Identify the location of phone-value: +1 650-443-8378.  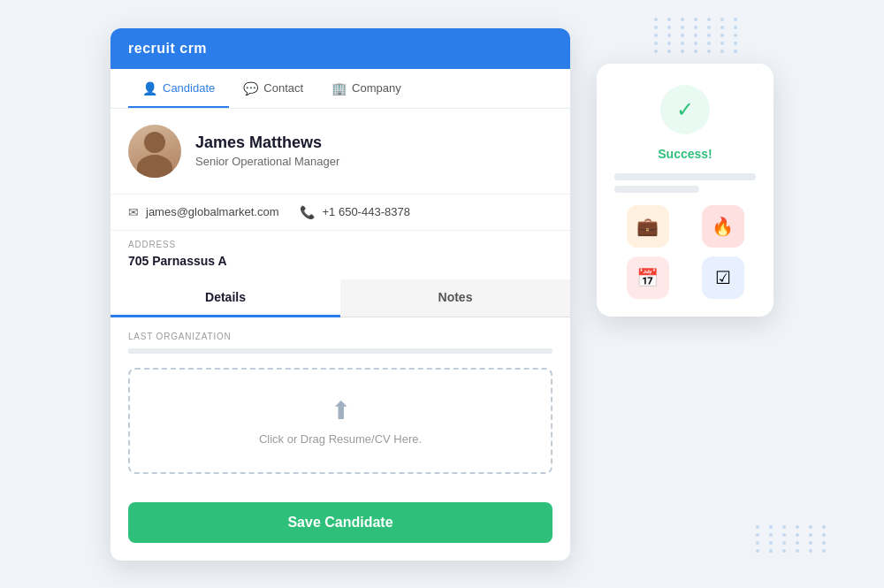
(366, 212).